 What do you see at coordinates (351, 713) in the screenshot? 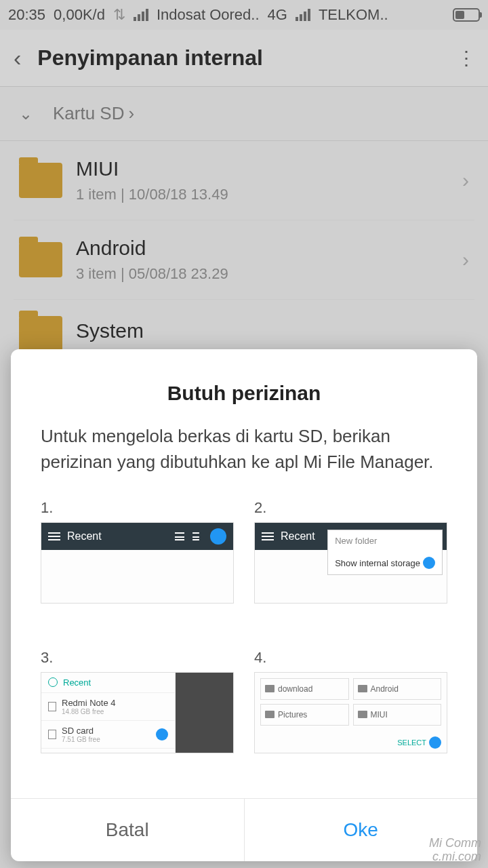
I see `step-thumbnail: download Android Pictures MIUI SELECT` at bounding box center [351, 713].